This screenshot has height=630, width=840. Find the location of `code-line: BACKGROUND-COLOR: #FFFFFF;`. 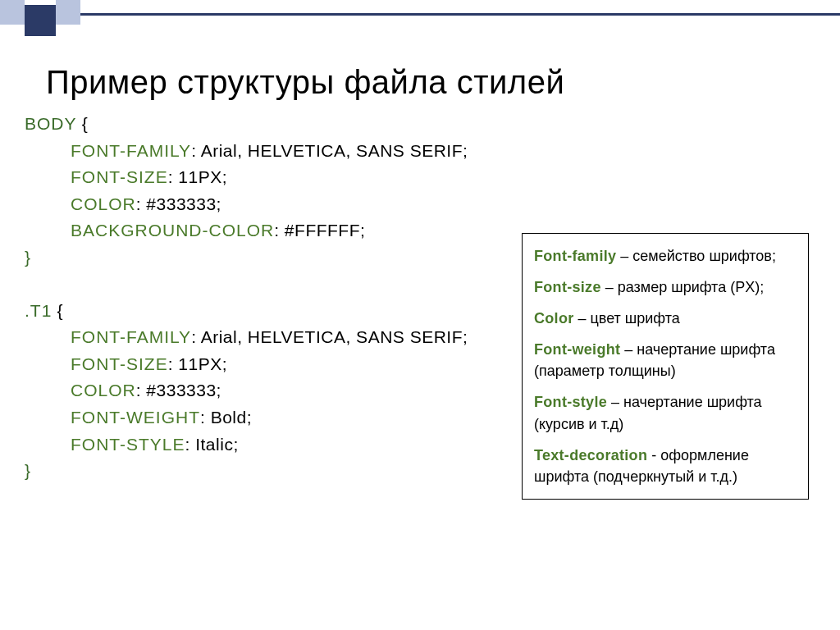

code-line: BACKGROUND-COLOR: #FFFFFF; is located at coordinates (246, 231).